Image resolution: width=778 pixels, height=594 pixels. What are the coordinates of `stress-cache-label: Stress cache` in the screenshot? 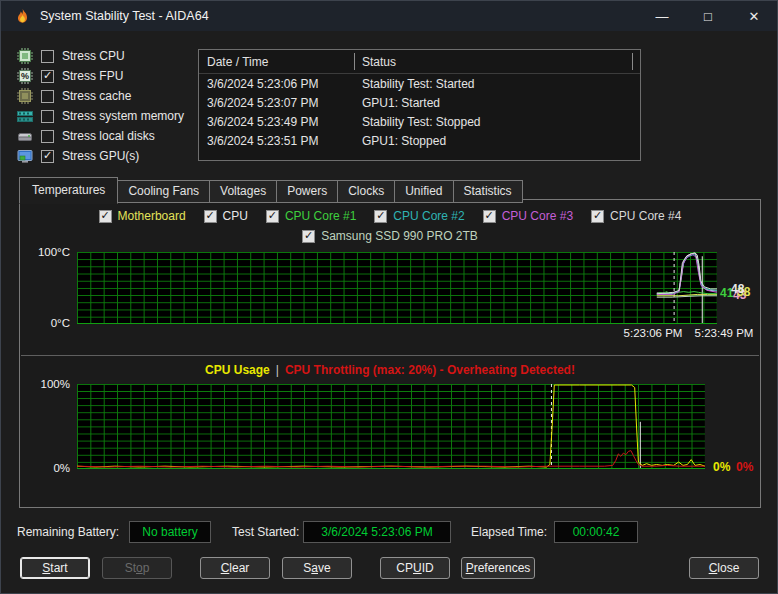 It's located at (96, 96).